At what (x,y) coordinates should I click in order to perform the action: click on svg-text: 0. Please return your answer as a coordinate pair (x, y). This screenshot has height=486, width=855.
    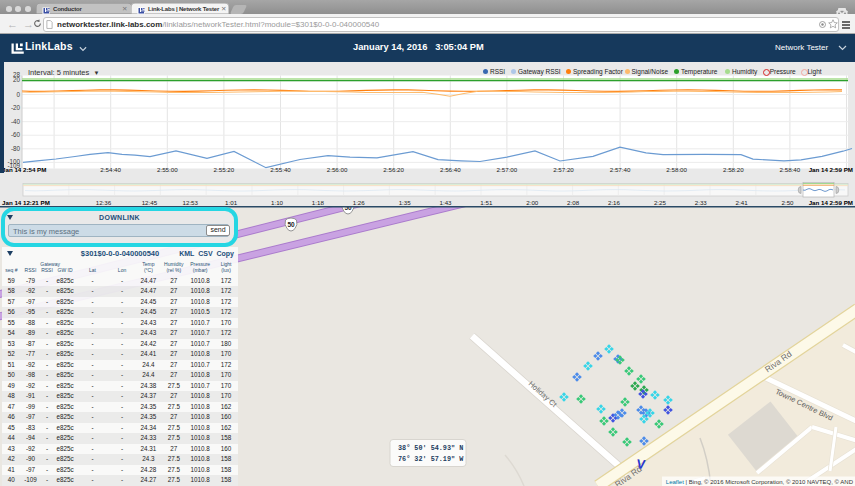
    Looking at the image, I should click on (18, 94).